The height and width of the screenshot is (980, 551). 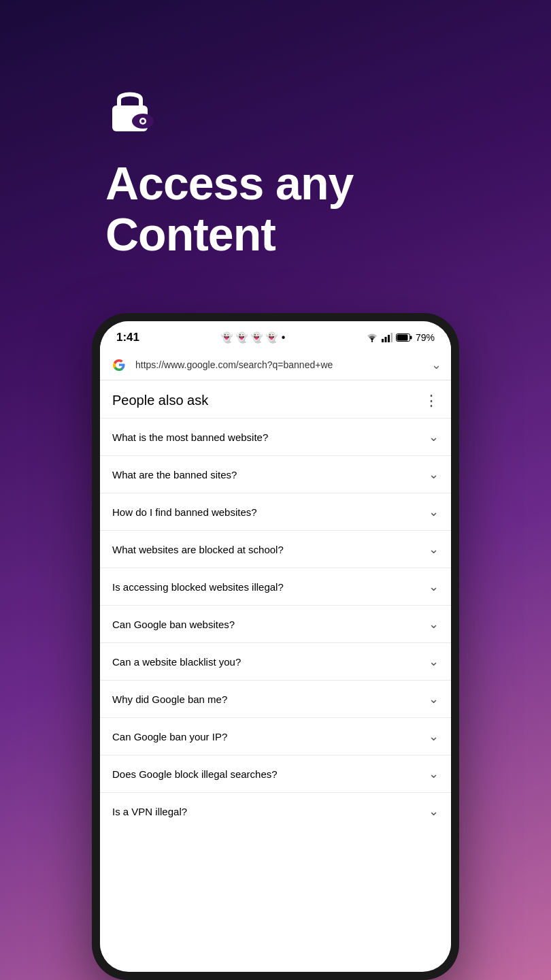 I want to click on battery-percentage: 79%, so click(x=425, y=338).